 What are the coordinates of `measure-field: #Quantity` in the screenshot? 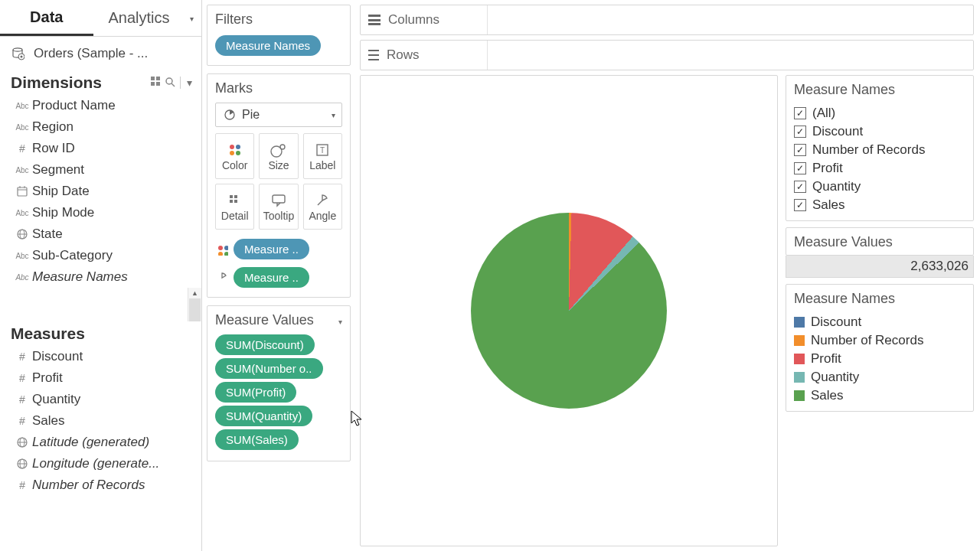 It's located at (101, 399).